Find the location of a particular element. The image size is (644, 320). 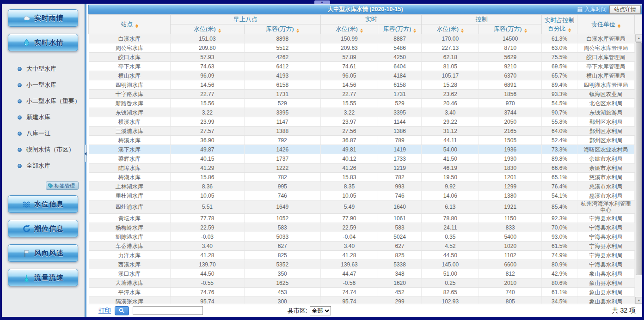

value-cell: 9.92 is located at coordinates (450, 187).